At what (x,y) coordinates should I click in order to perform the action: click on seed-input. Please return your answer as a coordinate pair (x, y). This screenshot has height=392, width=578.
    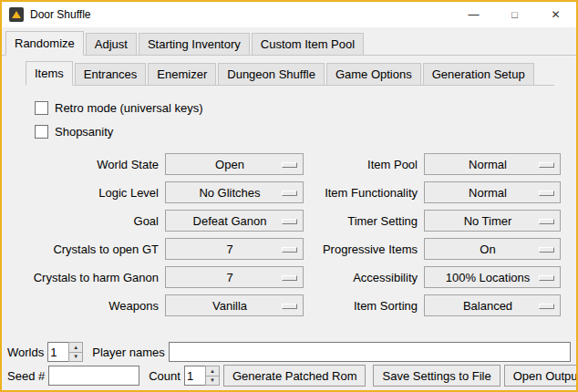
    Looking at the image, I should click on (94, 376).